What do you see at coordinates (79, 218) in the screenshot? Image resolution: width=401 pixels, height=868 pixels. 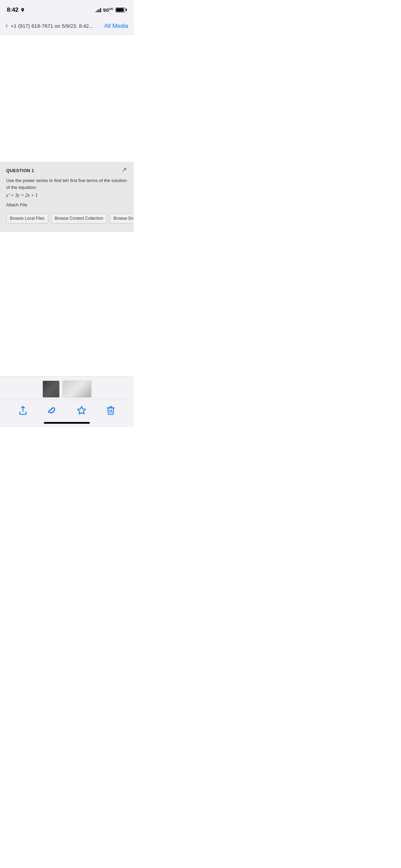 I see `browse-content-collection-button: Browse Content Collection` at bounding box center [79, 218].